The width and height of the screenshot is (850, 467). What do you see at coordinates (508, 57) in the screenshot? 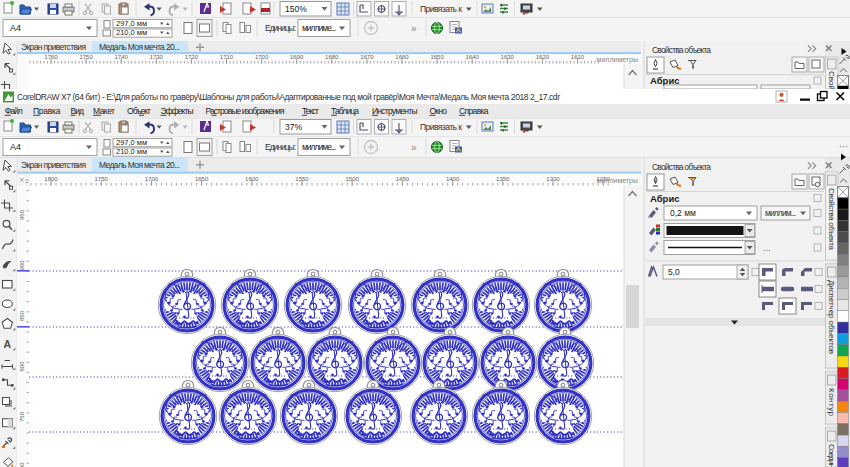
I see `svg-text: 1630` at bounding box center [508, 57].